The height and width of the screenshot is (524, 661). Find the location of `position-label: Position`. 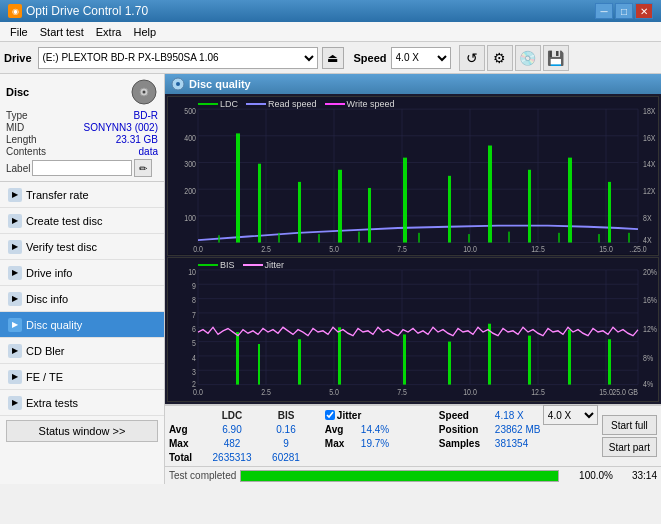

position-label: Position is located at coordinates (465, 430).